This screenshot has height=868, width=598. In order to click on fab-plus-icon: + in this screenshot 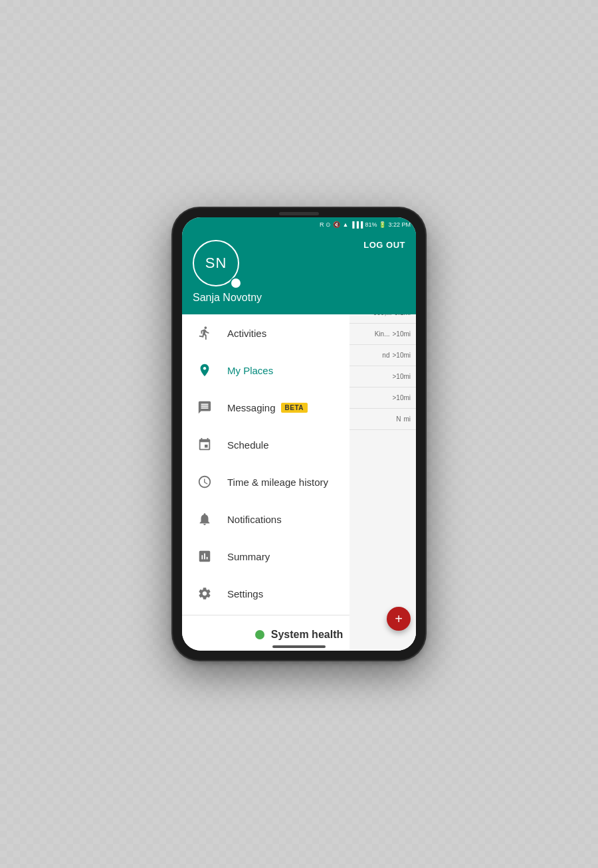, I will do `click(399, 619)`.